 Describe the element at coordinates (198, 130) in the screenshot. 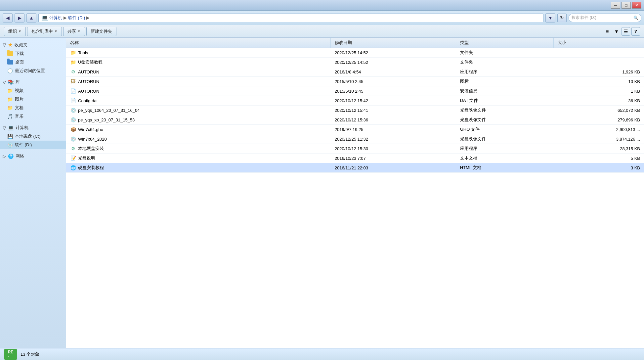

I see `file-name-cell: 📦 Win7x64.gho` at that location.